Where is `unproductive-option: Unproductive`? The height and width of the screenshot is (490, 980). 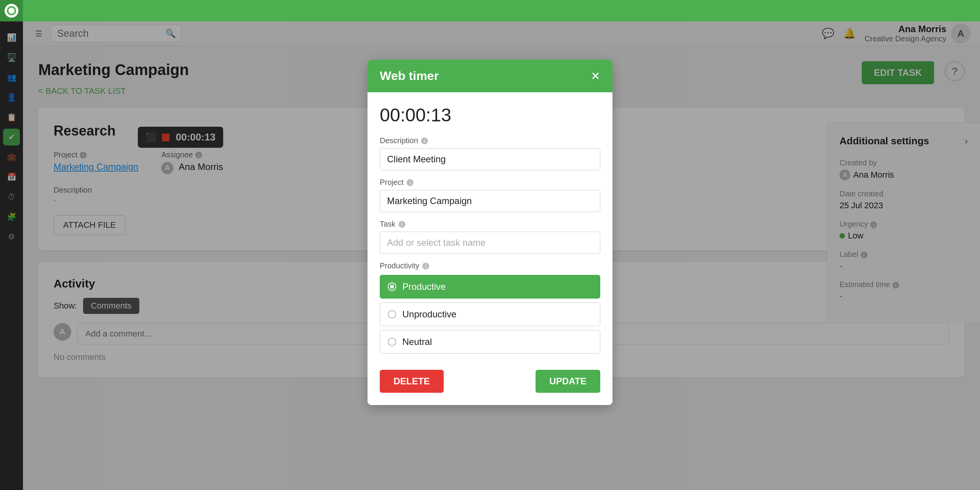 unproductive-option: Unproductive is located at coordinates (490, 314).